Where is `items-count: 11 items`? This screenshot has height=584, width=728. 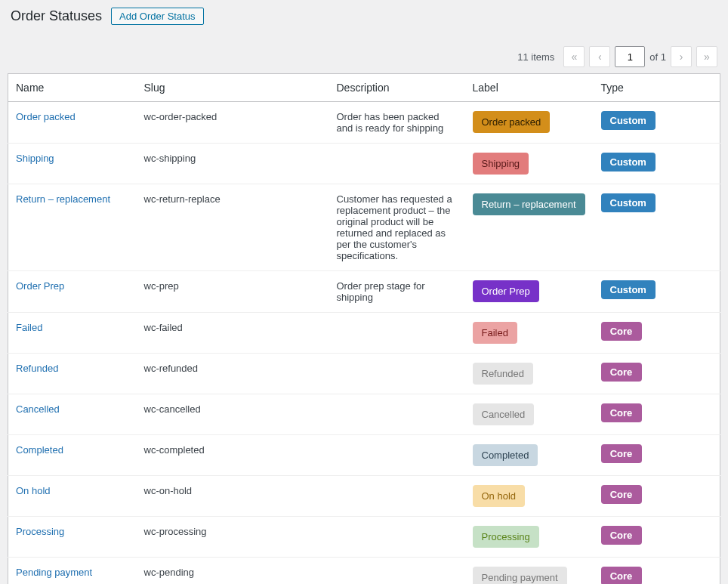 items-count: 11 items is located at coordinates (536, 57).